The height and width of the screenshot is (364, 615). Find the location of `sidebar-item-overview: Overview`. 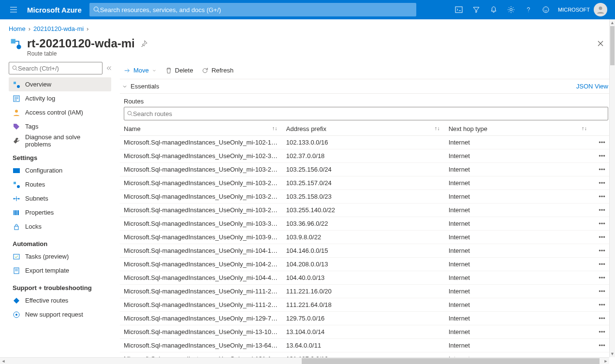

sidebar-item-overview: Overview is located at coordinates (60, 84).